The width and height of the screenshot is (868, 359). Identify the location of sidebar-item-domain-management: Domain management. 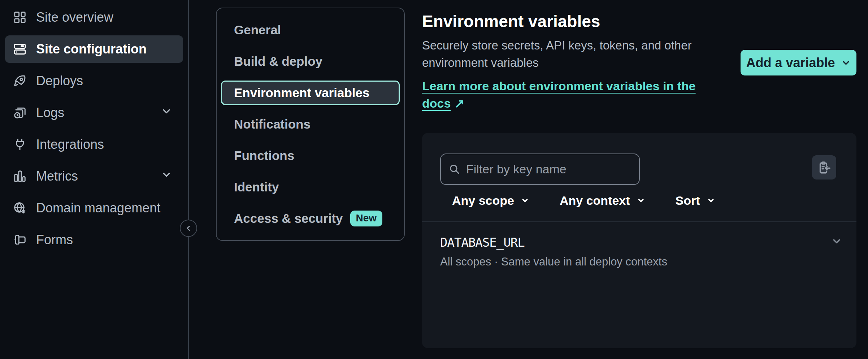
(94, 208).